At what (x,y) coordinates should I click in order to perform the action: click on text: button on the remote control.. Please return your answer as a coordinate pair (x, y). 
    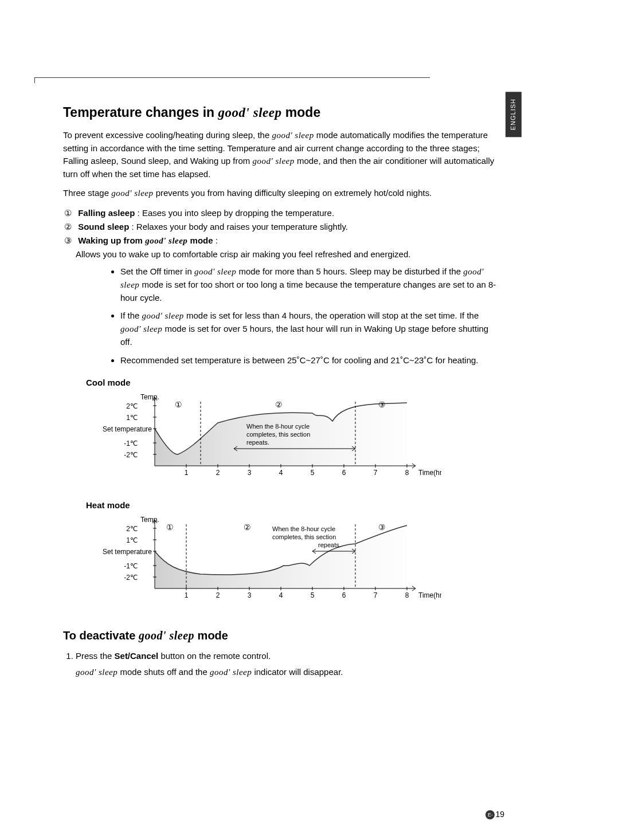
    Looking at the image, I should click on (214, 655).